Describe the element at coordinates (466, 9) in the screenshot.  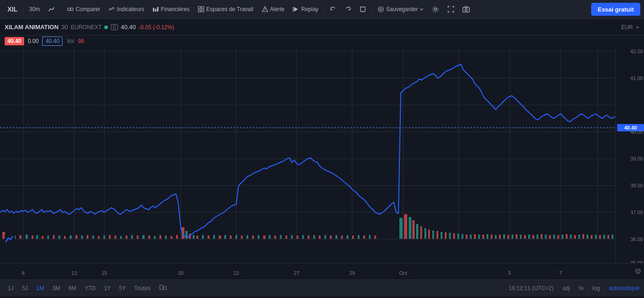
I see `camera-icon` at that location.